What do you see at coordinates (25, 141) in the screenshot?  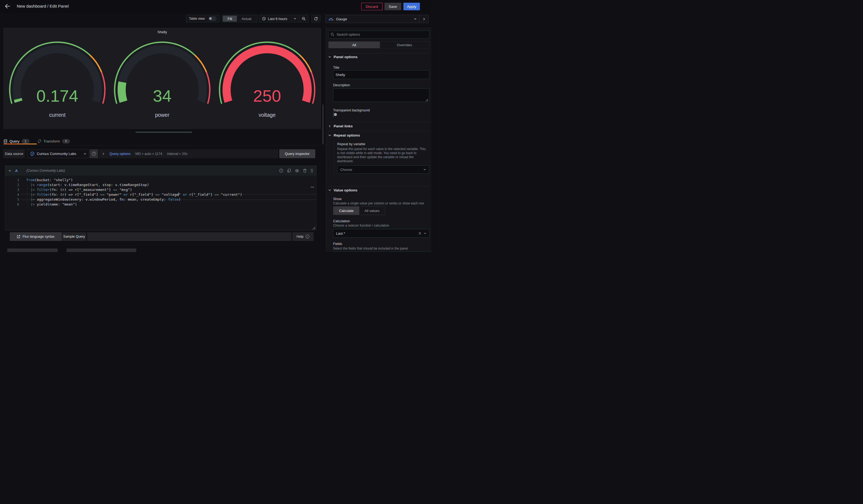 I see `tab-query-count: 1` at bounding box center [25, 141].